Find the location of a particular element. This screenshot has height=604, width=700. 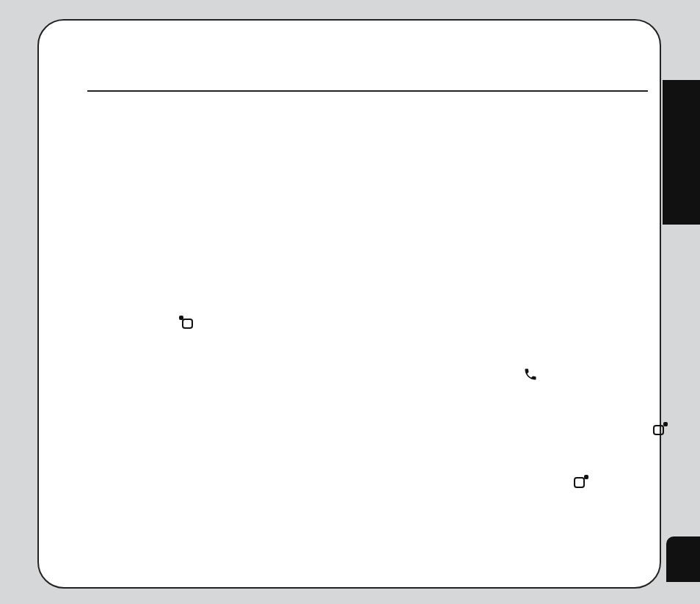

side-tab-dark is located at coordinates (681, 153).